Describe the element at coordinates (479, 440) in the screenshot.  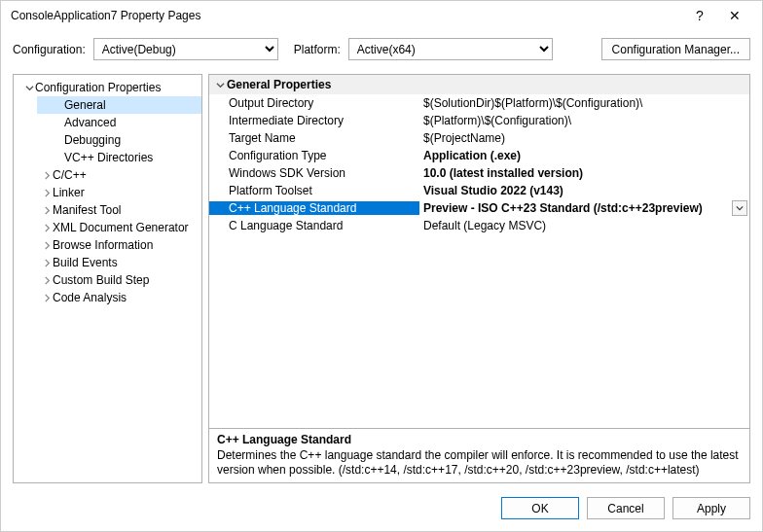
I see `description-title: C++ Language Standard` at that location.